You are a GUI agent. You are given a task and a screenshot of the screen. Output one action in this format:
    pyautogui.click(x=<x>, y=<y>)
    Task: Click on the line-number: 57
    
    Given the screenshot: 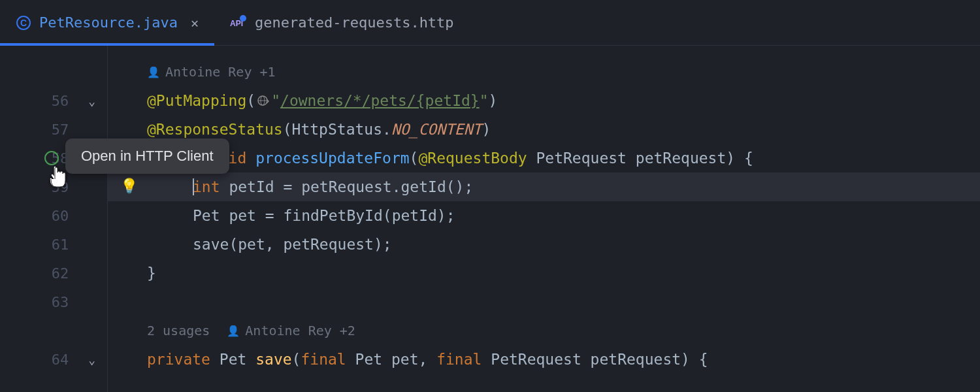 What is the action you would take?
    pyautogui.click(x=56, y=129)
    